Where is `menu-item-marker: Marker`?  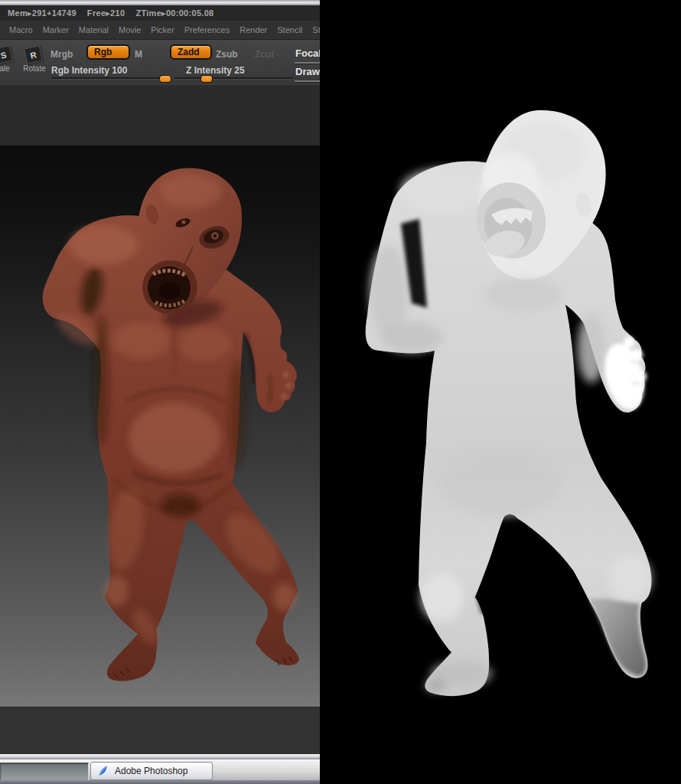 menu-item-marker: Marker is located at coordinates (56, 30).